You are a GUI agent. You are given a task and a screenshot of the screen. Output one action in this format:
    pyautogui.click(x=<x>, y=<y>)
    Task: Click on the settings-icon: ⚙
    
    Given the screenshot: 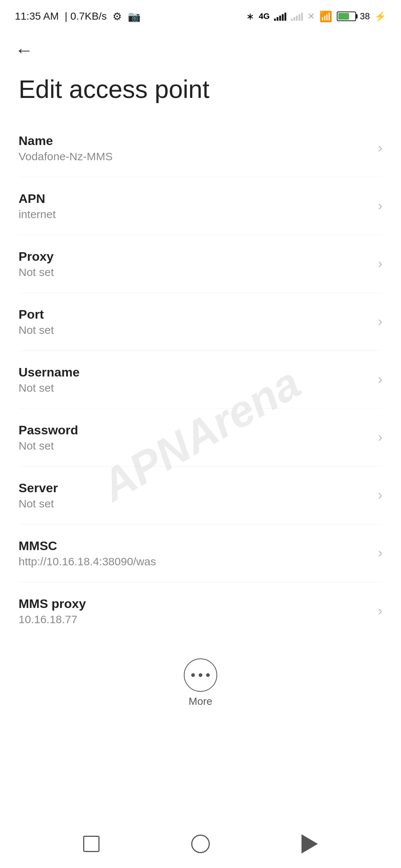 What is the action you would take?
    pyautogui.click(x=117, y=16)
    